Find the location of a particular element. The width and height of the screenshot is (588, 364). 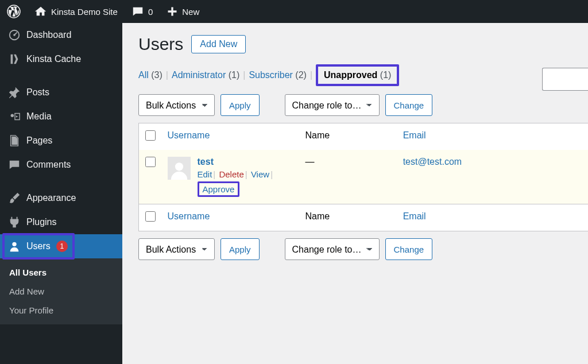

plus-icon is located at coordinates (172, 11).